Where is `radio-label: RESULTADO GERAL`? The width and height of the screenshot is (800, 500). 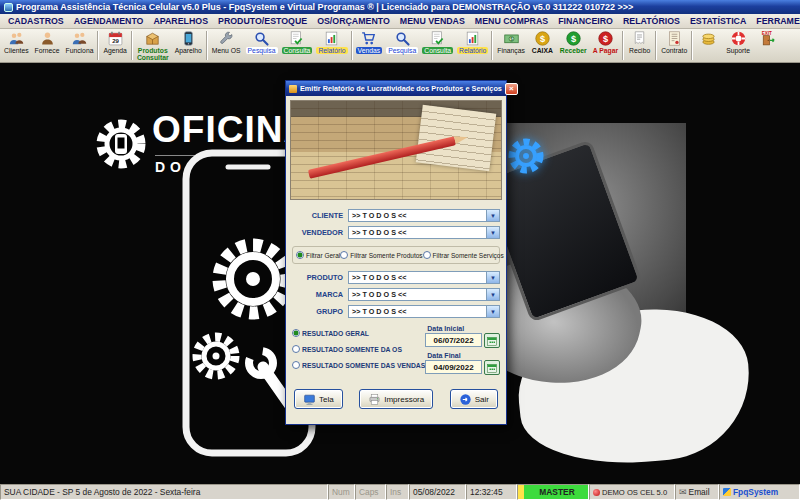
radio-label: RESULTADO GERAL is located at coordinates (336, 334).